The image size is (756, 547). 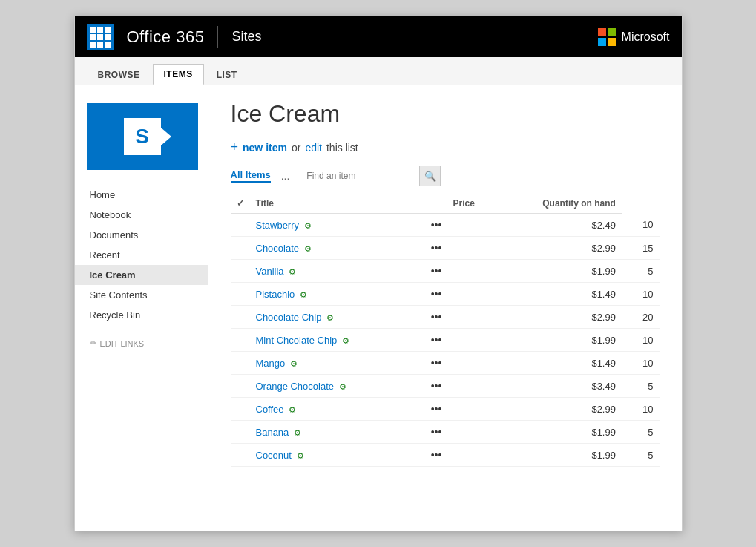 What do you see at coordinates (645, 37) in the screenshot?
I see `microsoft-label: Microsoft` at bounding box center [645, 37].